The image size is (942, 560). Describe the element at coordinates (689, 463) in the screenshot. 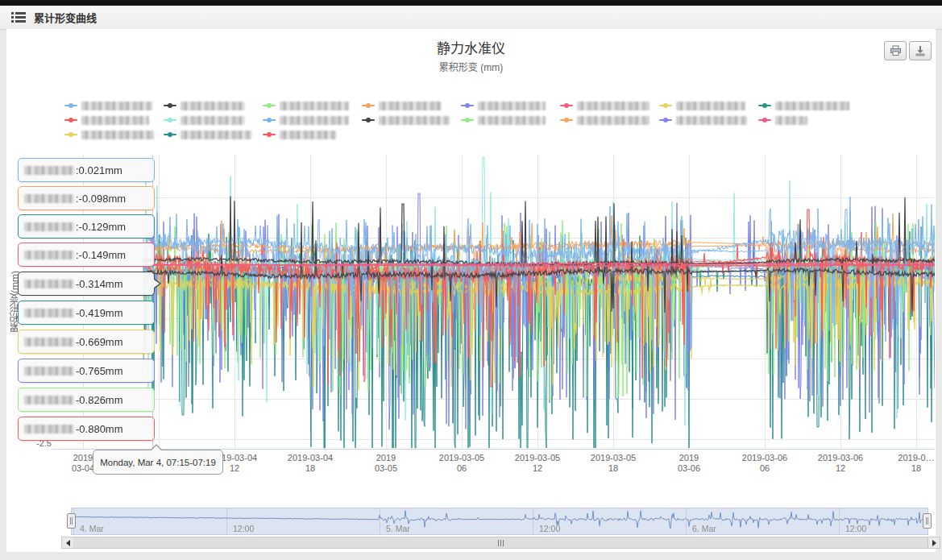

I see `x-axis-tick-label: 201903-06` at that location.